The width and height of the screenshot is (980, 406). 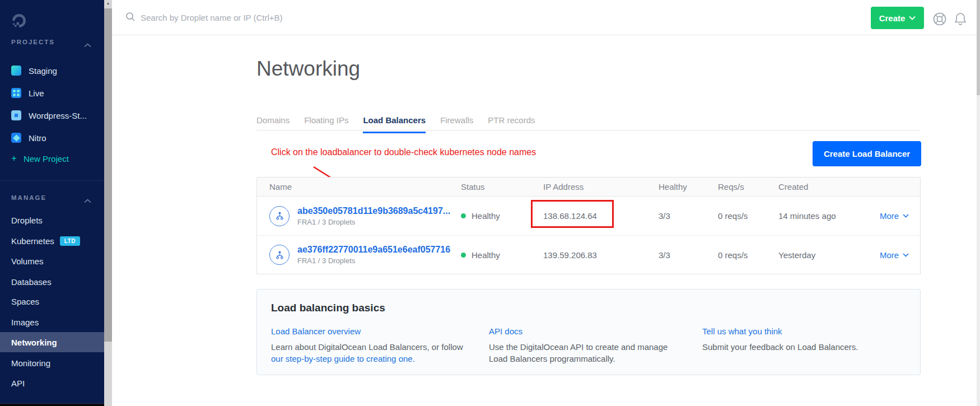 What do you see at coordinates (33, 42) in the screenshot?
I see `projects-section-header: PROJECTS` at bounding box center [33, 42].